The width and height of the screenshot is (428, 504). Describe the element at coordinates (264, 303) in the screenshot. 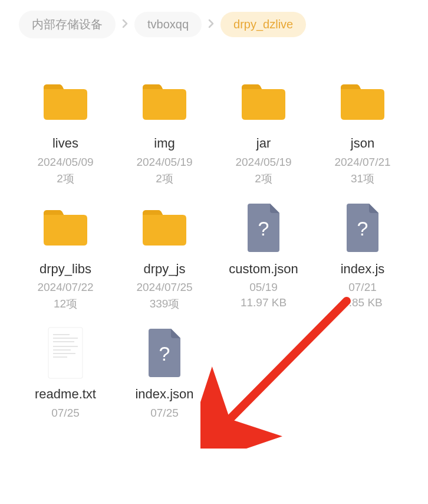

I see `item-meta: 11.97 KB` at that location.